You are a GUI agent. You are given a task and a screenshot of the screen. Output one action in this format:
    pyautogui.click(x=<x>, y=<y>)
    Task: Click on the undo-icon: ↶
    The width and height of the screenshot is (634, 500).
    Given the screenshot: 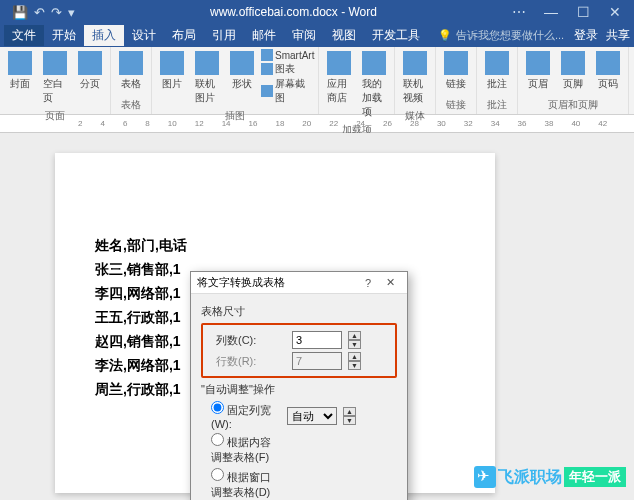 What is the action you would take?
    pyautogui.click(x=40, y=12)
    